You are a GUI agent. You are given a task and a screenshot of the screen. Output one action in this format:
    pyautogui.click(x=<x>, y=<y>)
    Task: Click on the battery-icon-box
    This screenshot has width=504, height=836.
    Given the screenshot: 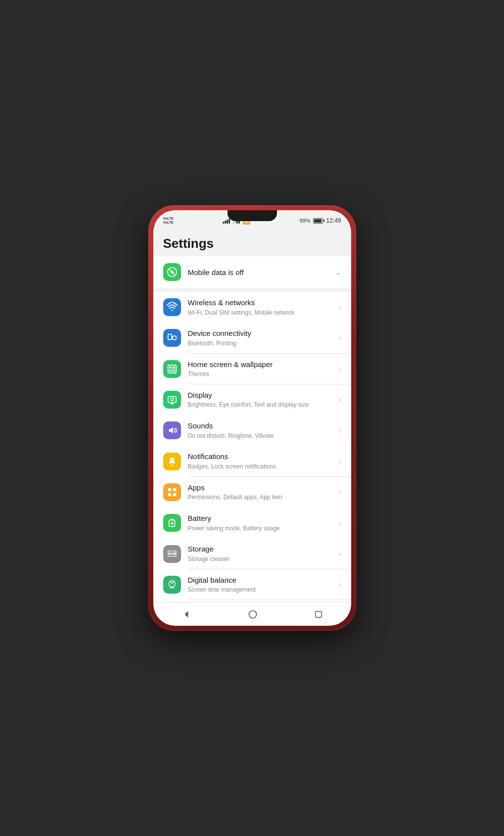 What is the action you would take?
    pyautogui.click(x=172, y=523)
    